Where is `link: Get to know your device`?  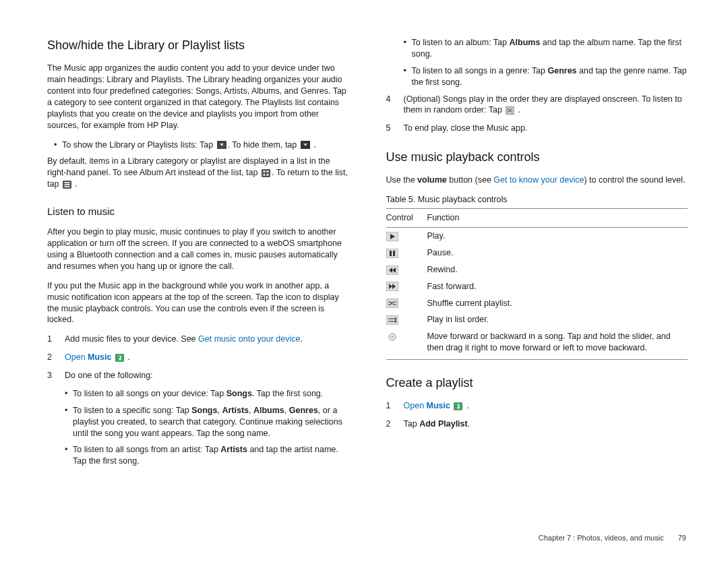 link: Get to know your device is located at coordinates (539, 180).